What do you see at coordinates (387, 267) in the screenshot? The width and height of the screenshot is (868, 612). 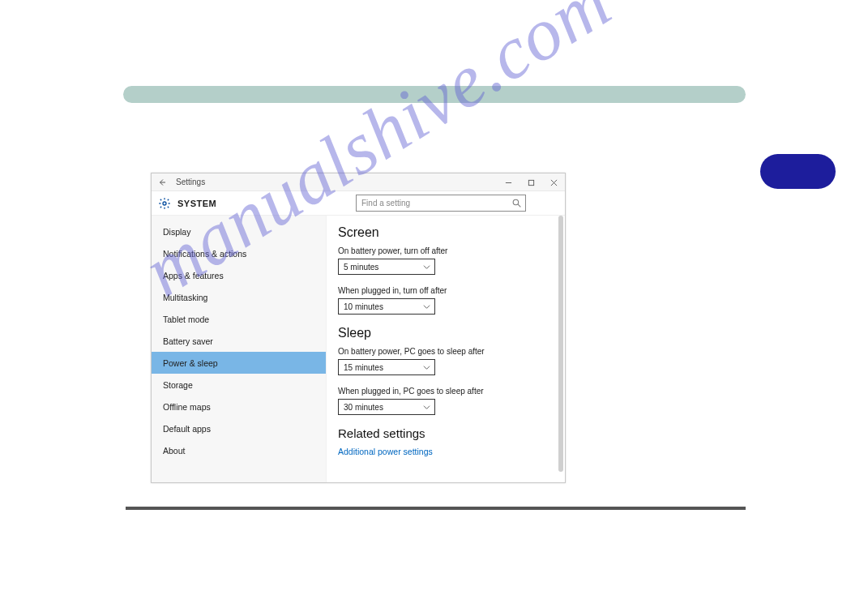 I see `screen-battery-dropdown: 5 minutes` at bounding box center [387, 267].